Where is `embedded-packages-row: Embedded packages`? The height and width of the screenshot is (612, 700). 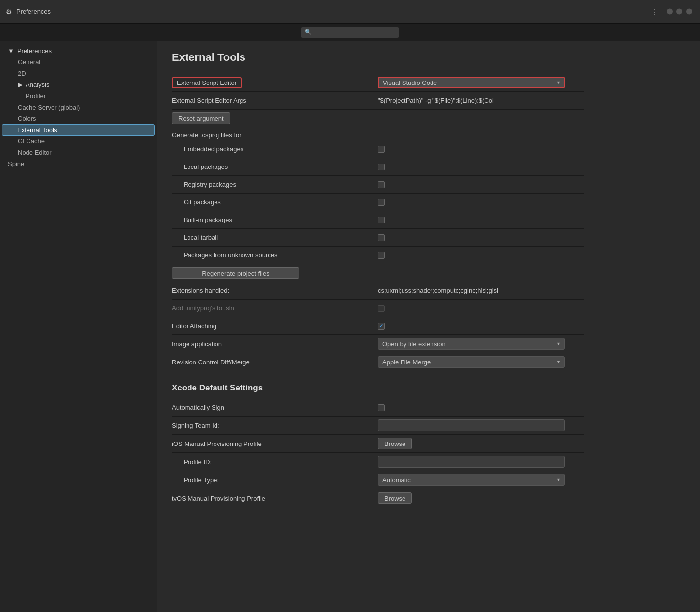
embedded-packages-row: Embedded packages is located at coordinates (378, 149).